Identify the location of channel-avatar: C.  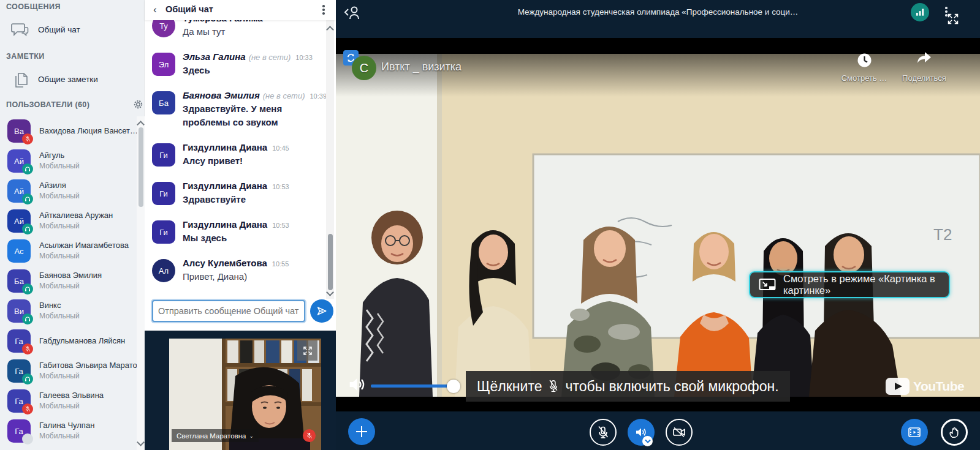
(364, 68).